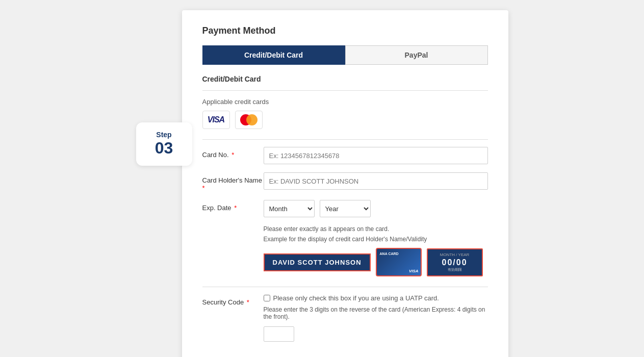  Describe the element at coordinates (279, 334) in the screenshot. I see `security-code-input` at that location.